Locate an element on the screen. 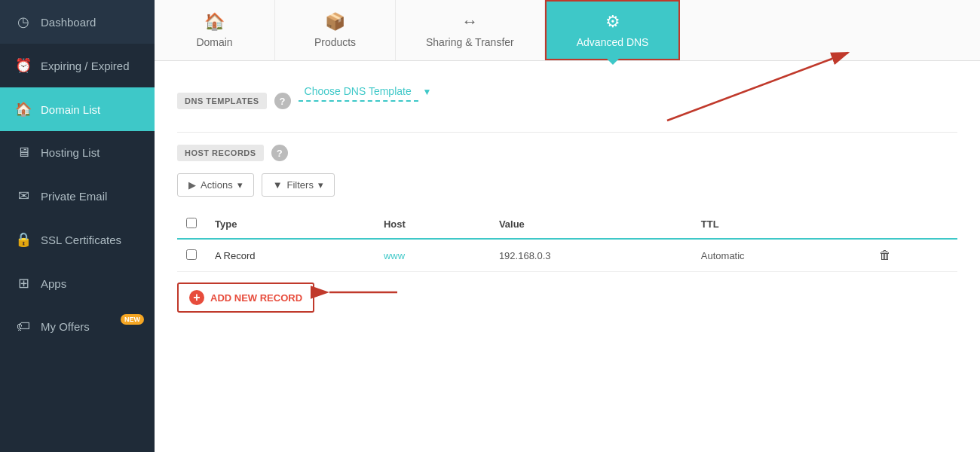 The image size is (980, 452). col-ttl: TTL is located at coordinates (781, 224).